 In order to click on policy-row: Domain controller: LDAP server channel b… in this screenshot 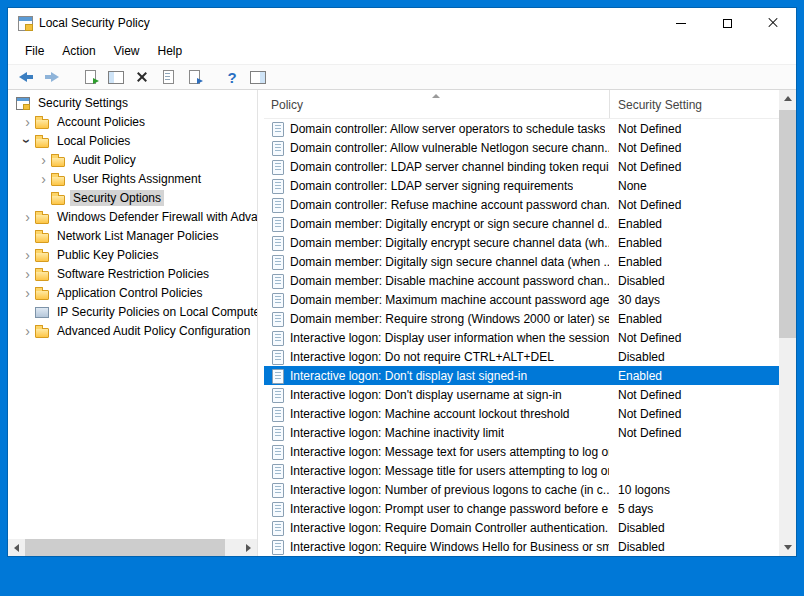, I will do `click(522, 166)`.